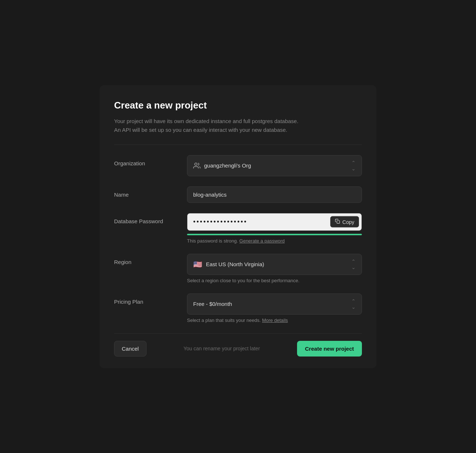 The height and width of the screenshot is (453, 476). I want to click on generate-password-link: Generate a password, so click(262, 241).